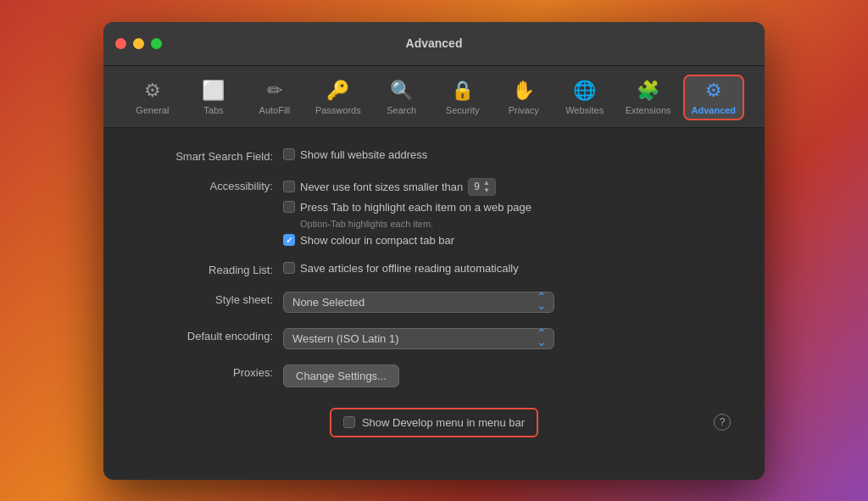 The image size is (868, 501). I want to click on develop-menu-checkbox, so click(349, 422).